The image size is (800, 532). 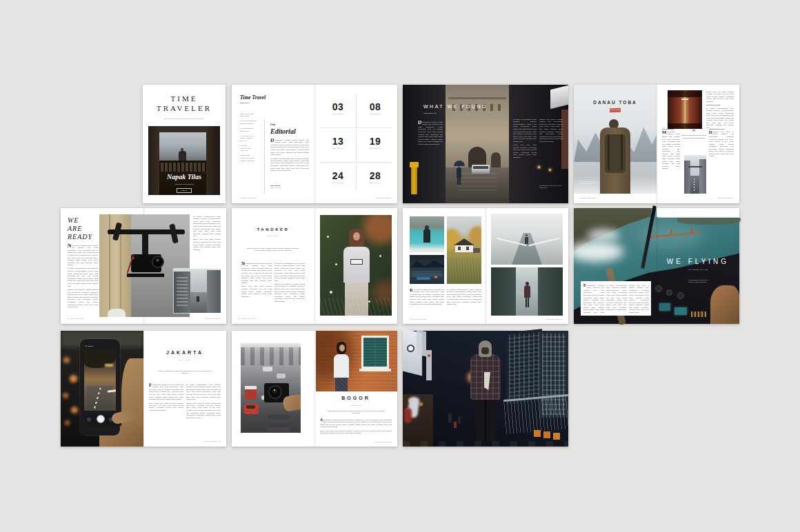 I want to click on spread-jakarta: ⚡ HDR ● JAKARTA dki jakarta Ibukota yang…, so click(x=143, y=389).